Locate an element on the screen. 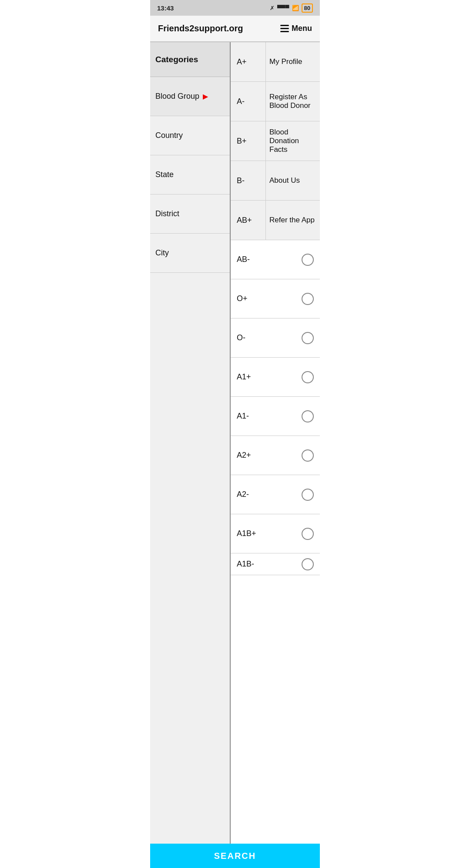 The image size is (470, 868). radio-a1bminus is located at coordinates (308, 564).